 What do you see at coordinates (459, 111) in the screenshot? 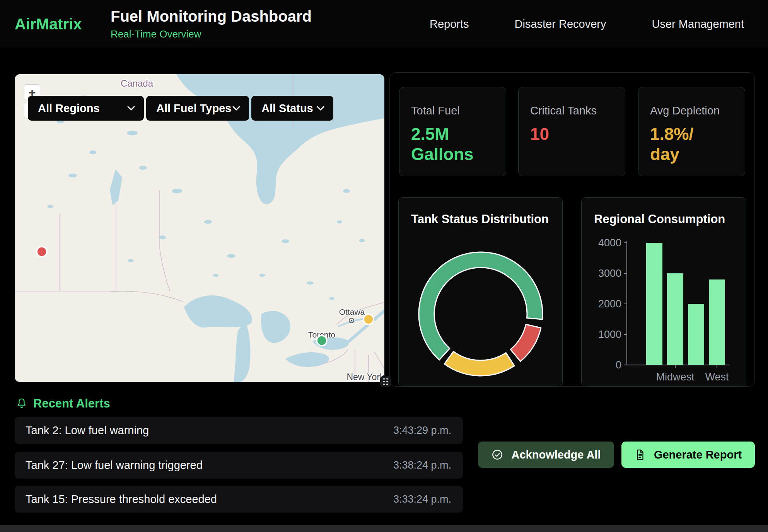
I see `stat-label: Total Fuel` at bounding box center [459, 111].